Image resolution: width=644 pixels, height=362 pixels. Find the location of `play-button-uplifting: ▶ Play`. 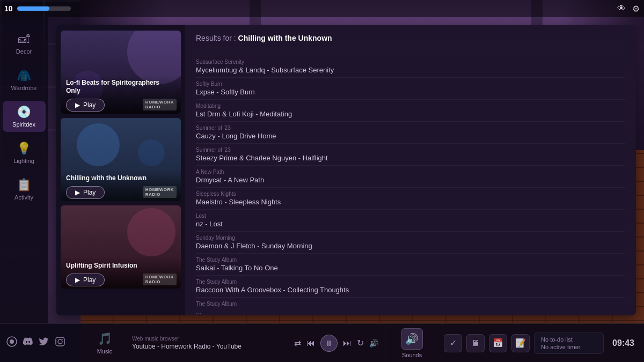

play-button-uplifting: ▶ Play is located at coordinates (85, 280).